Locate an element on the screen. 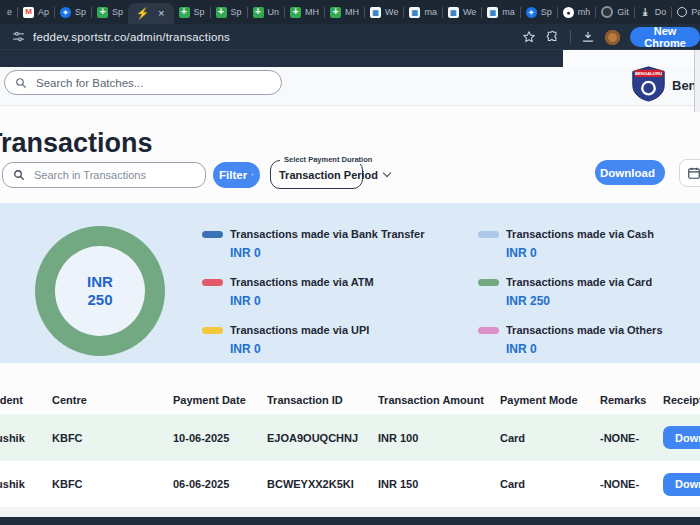 The height and width of the screenshot is (525, 700). profile-avatar is located at coordinates (612, 38).